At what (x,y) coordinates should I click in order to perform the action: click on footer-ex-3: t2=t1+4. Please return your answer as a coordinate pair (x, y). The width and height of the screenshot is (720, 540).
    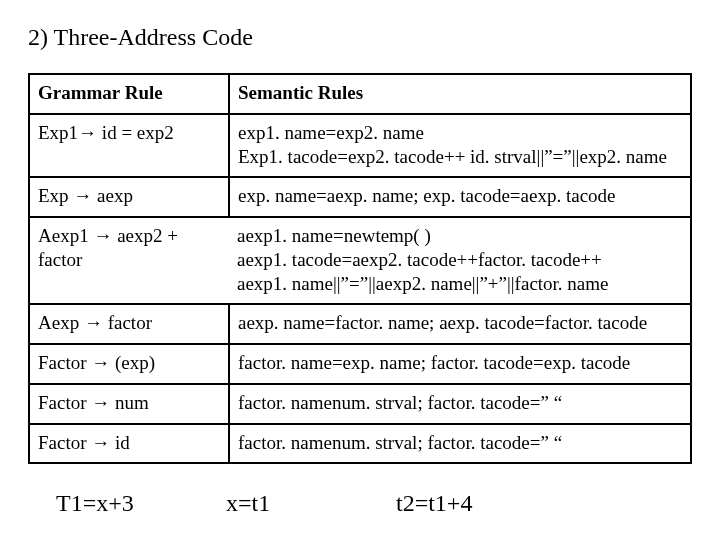
    Looking at the image, I should click on (434, 504).